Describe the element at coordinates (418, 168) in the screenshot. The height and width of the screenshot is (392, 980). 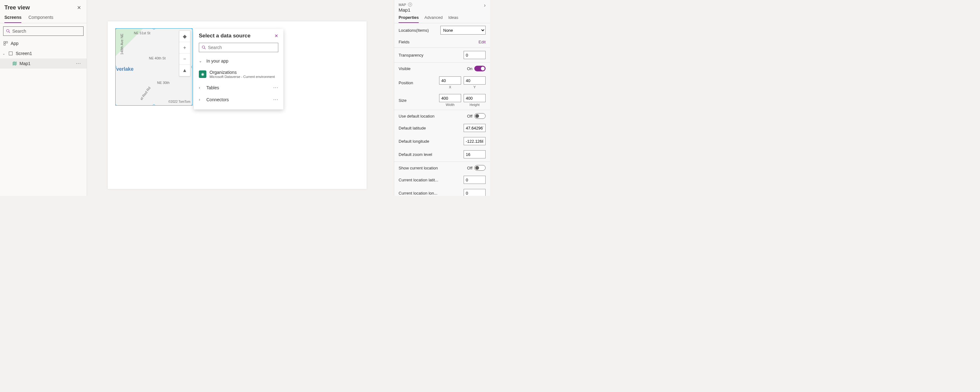
I see `prop-show-cur-loc-label: Show current location` at that location.